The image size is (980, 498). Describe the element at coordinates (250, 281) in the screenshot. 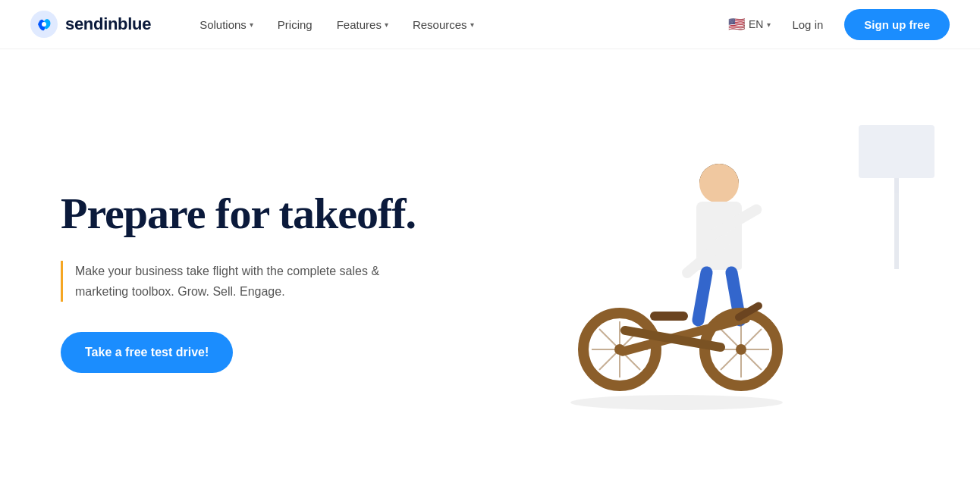

I see `hero-subtitle: Make your business take flight with the …` at that location.